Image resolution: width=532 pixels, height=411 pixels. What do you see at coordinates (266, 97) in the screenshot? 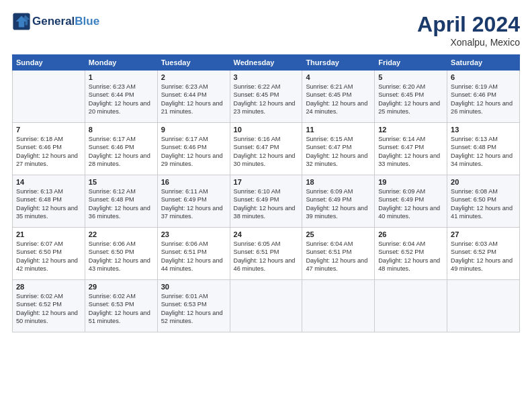
I see `week-row-1: 1 Sunrise: 6:23 AMSunset: 6:44 PMDayligh…` at bounding box center [266, 97].